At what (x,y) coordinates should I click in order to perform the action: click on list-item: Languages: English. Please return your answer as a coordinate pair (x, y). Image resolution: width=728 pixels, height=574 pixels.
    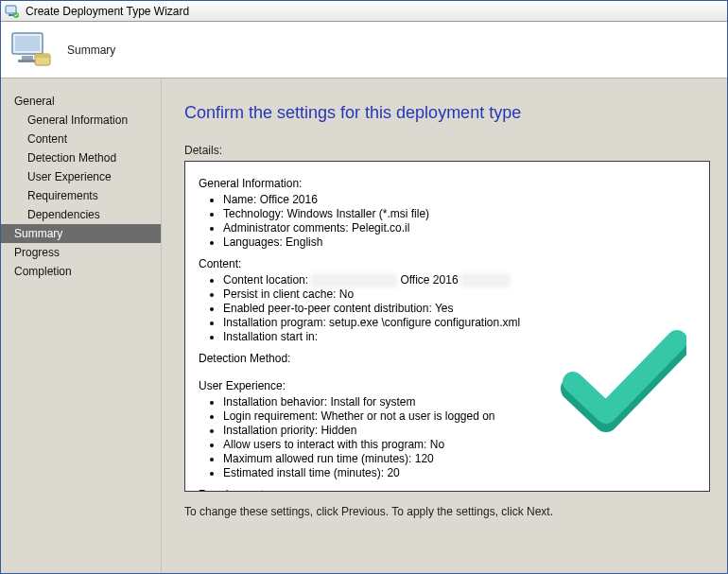
    Looking at the image, I should click on (459, 242).